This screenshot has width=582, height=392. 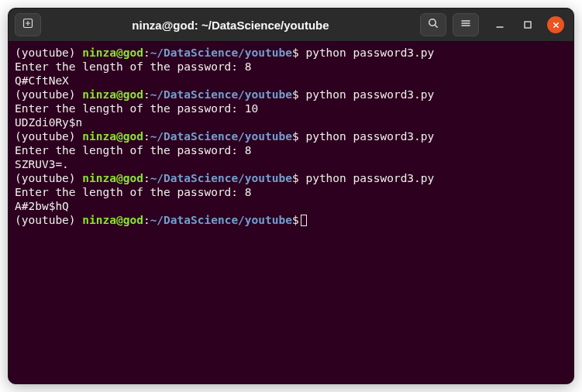 I want to click on maximize-button, so click(x=528, y=25).